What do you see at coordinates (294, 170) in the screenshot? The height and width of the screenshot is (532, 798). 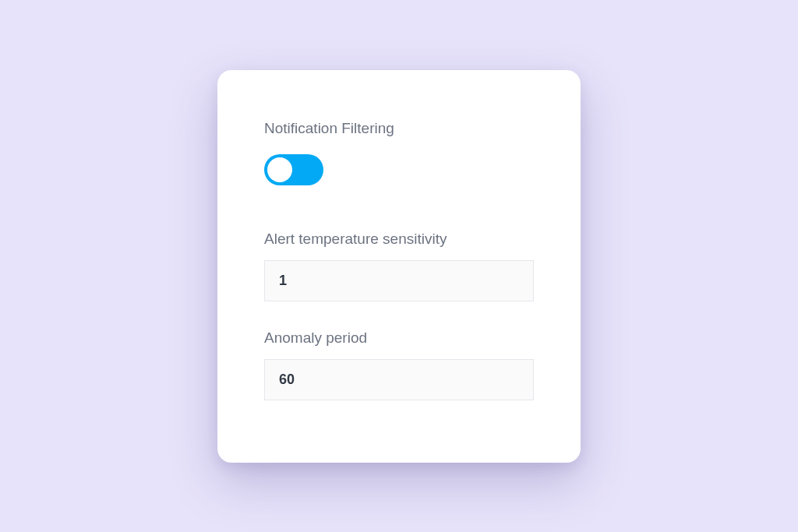 I see `notification-filtering-toggle` at bounding box center [294, 170].